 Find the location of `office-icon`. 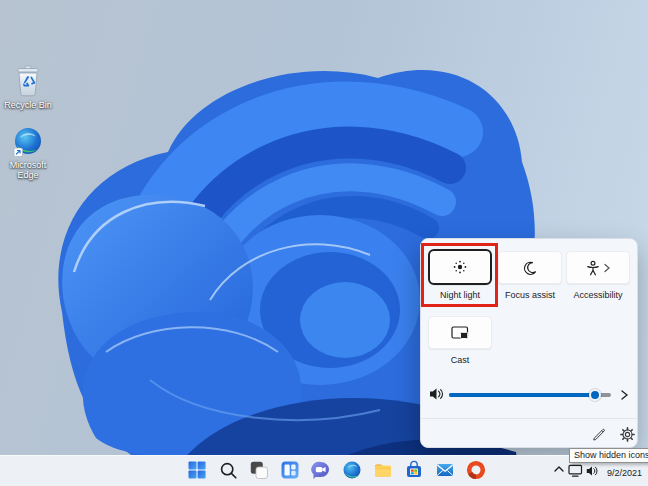

office-icon is located at coordinates (476, 470).